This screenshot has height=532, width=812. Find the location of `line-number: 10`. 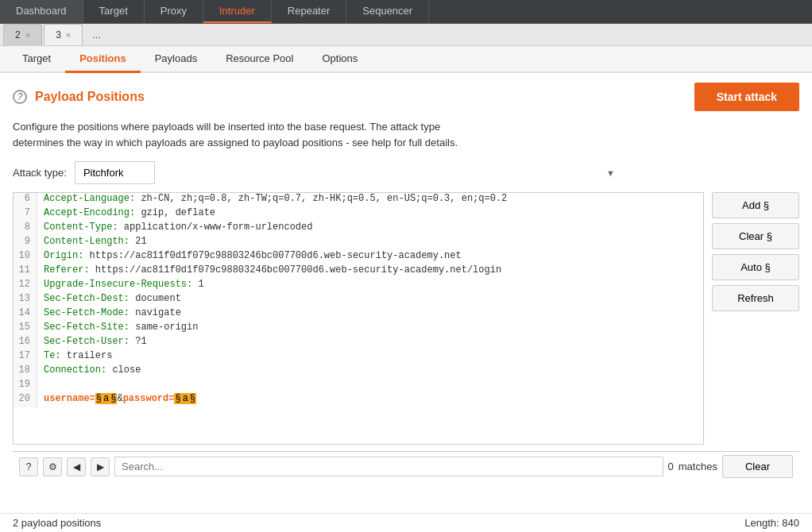

line-number: 10 is located at coordinates (25, 257).